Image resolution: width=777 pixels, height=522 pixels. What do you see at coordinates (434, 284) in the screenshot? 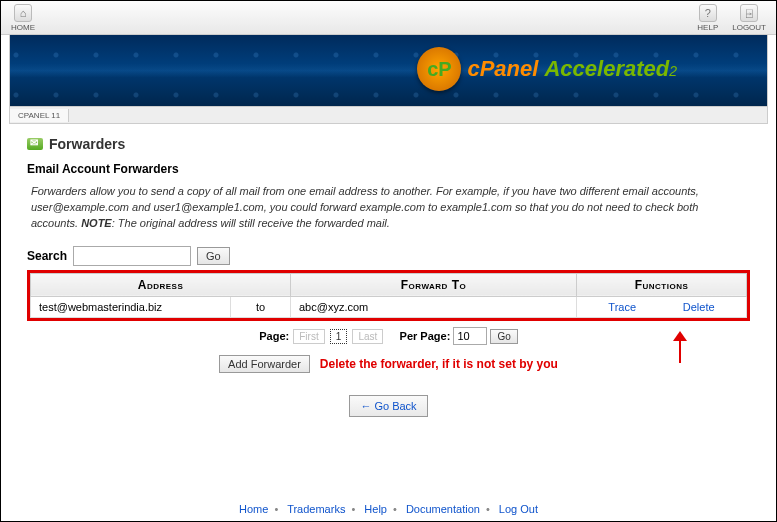
I see `col-forward-to: Forward To` at bounding box center [434, 284].